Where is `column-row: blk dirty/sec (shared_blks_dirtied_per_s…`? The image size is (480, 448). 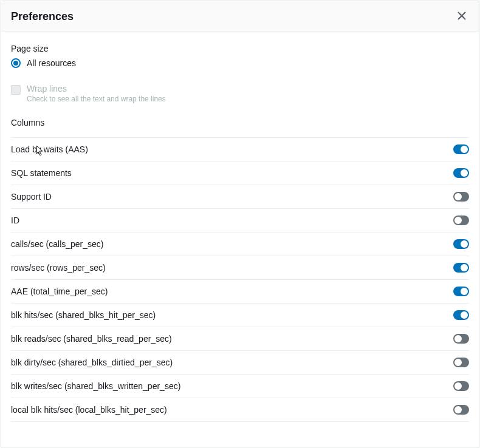 column-row: blk dirty/sec (shared_blks_dirtied_per_s… is located at coordinates (240, 363).